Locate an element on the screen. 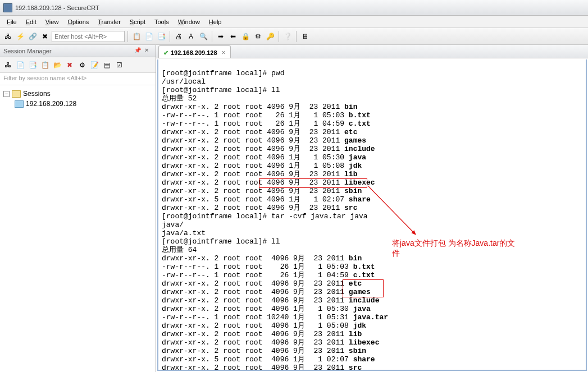 This screenshot has width=588, height=372. menu-edit: Edit is located at coordinates (31, 22).